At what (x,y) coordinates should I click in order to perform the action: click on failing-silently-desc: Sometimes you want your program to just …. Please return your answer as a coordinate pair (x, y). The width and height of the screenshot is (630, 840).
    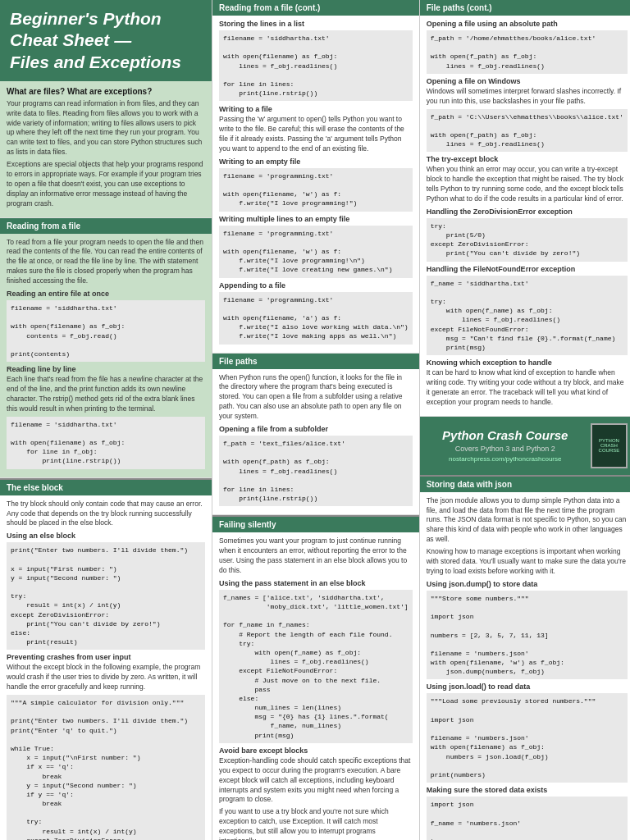
    Looking at the image, I should click on (316, 556).